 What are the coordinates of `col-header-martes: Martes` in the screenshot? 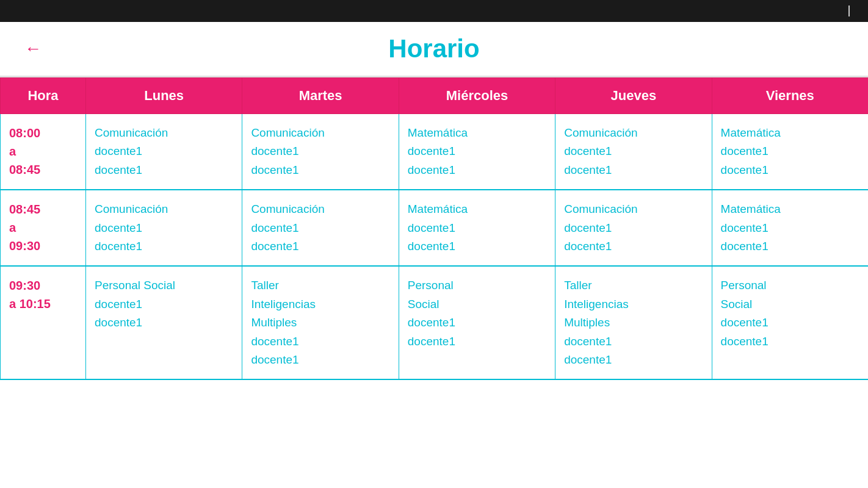 It's located at (320, 96).